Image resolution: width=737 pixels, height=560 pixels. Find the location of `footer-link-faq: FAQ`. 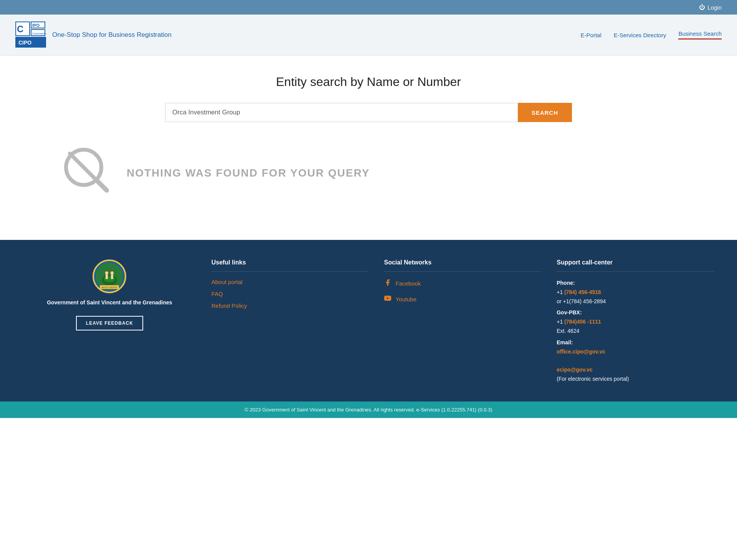

footer-link-faq: FAQ is located at coordinates (290, 294).